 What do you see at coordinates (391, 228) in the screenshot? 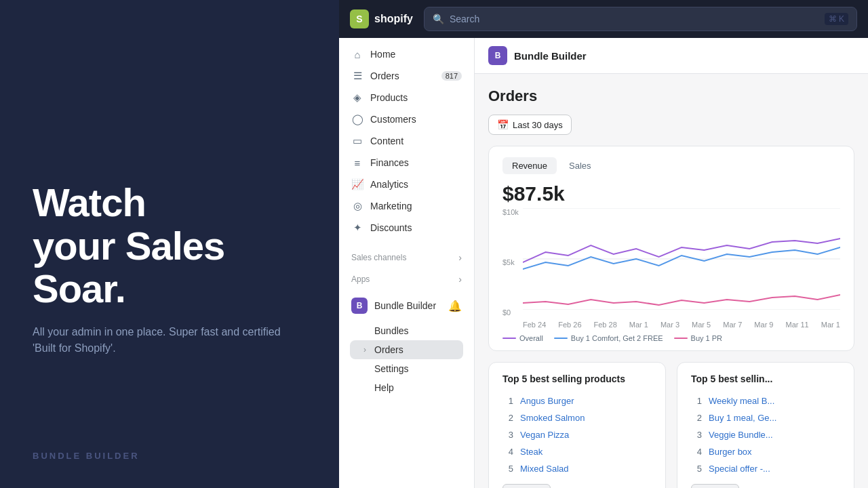
I see `sidebar-item-label: Discounts` at bounding box center [391, 228].